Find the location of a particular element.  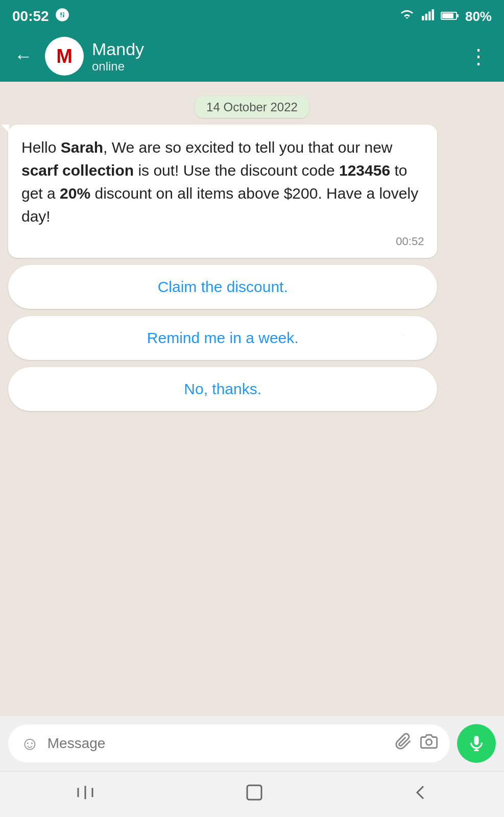

signal-icon is located at coordinates (428, 16).